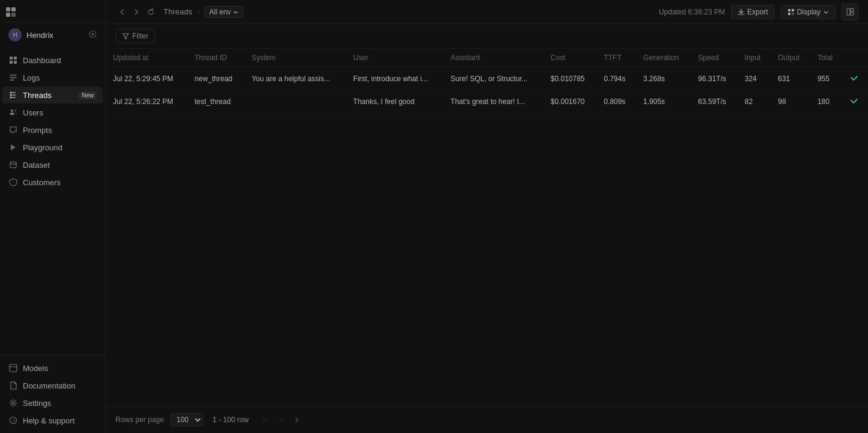 This screenshot has height=433, width=868. Describe the element at coordinates (664, 102) in the screenshot. I see `cell-generation: 1.905s` at that location.